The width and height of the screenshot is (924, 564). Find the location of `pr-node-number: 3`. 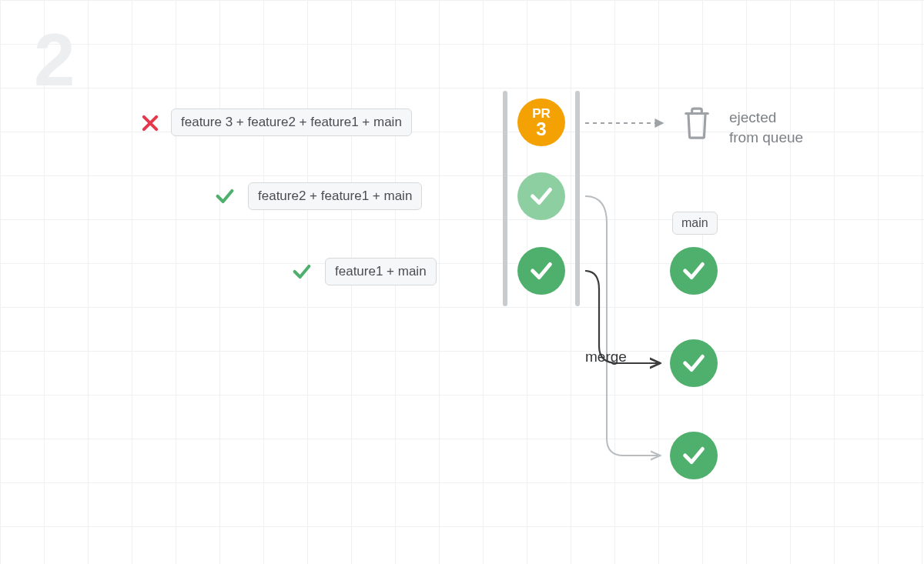

pr-node-number: 3 is located at coordinates (541, 129).